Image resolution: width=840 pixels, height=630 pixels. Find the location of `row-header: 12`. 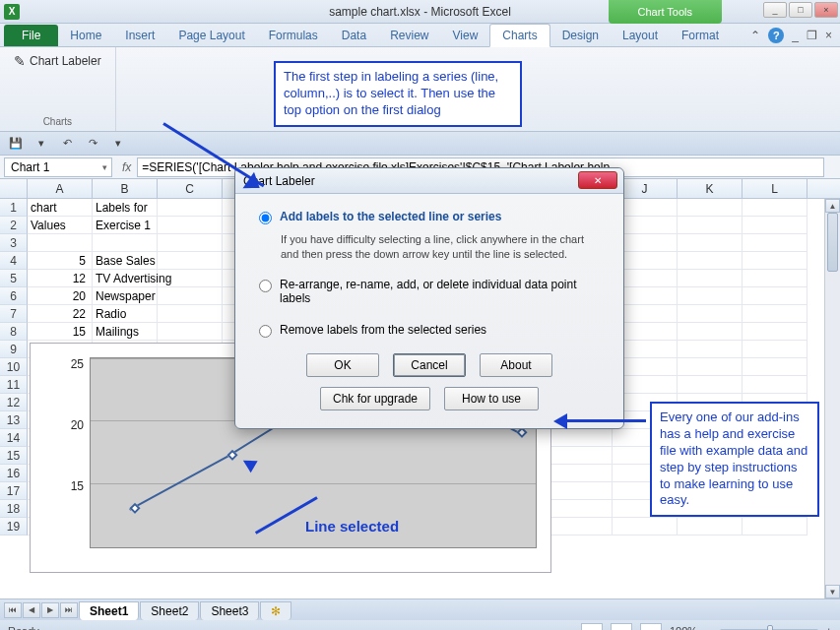

row-header: 12 is located at coordinates (14, 403).